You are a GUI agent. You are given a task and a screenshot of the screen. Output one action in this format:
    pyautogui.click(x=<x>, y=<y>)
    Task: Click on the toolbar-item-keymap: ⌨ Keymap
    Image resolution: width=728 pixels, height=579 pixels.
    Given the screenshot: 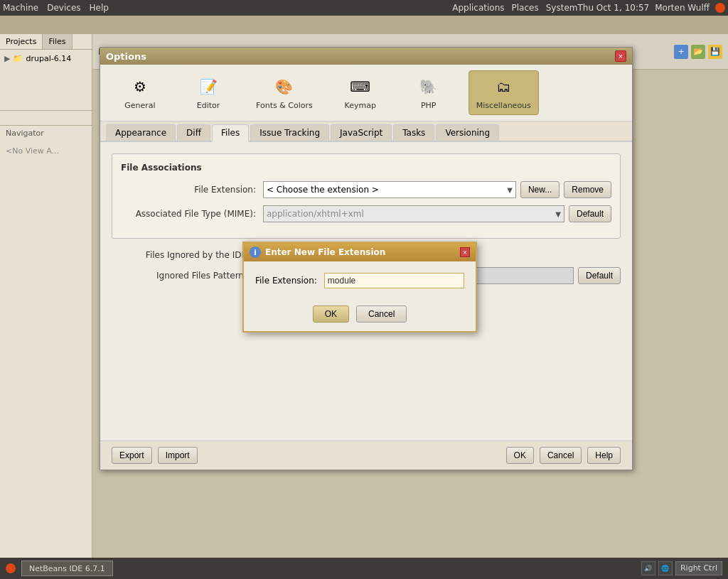 What is the action you would take?
    pyautogui.click(x=360, y=92)
    